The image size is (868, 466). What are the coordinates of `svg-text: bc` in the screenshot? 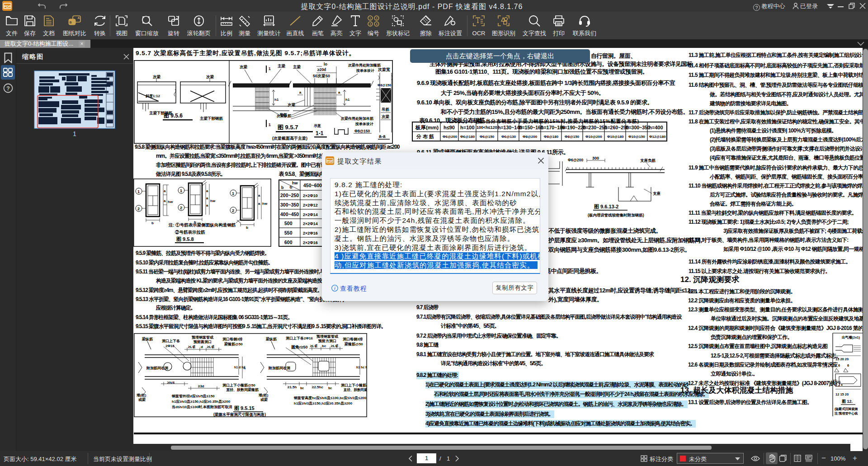 It's located at (302, 388).